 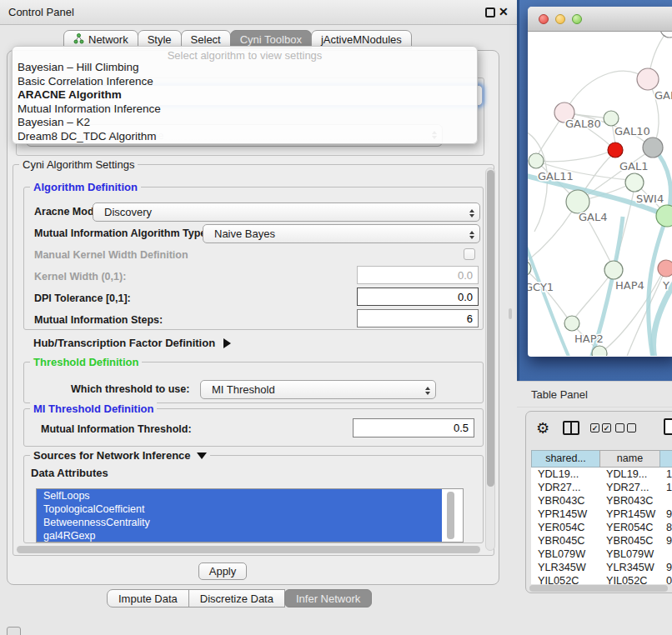 What do you see at coordinates (120, 455) in the screenshot?
I see `sources-group-title: Sources for Network Inference` at bounding box center [120, 455].